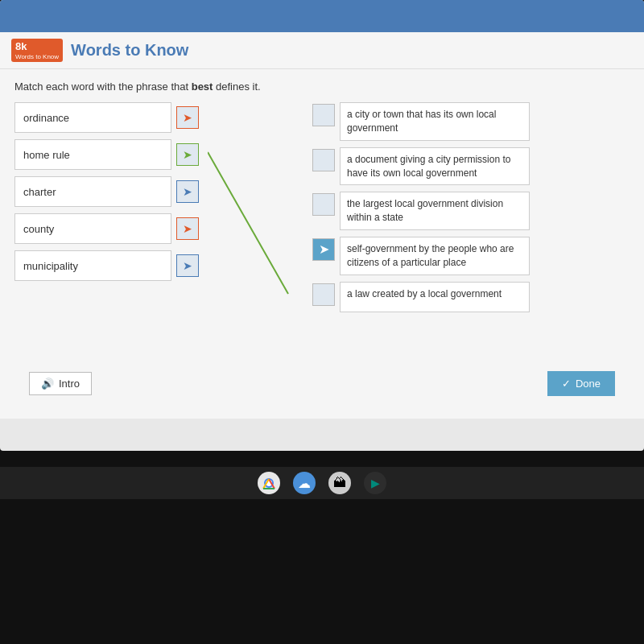 The height and width of the screenshot is (644, 644). I want to click on words-column: ordinance ➤ home rule ➤ charter ➤, so click(111, 192).